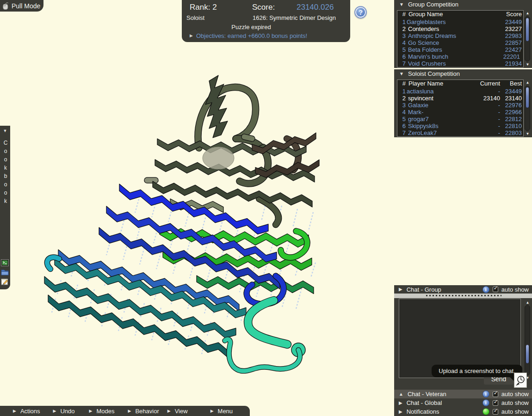  What do you see at coordinates (402, 50) in the screenshot?
I see `rank: 5` at bounding box center [402, 50].